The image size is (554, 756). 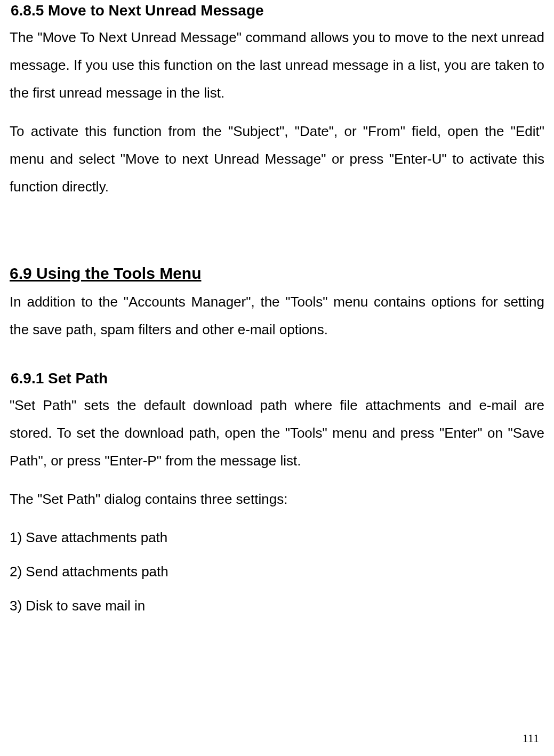 What do you see at coordinates (277, 499) in the screenshot?
I see `paragraph-text: The "Set Path" dialog contains three set…` at bounding box center [277, 499].